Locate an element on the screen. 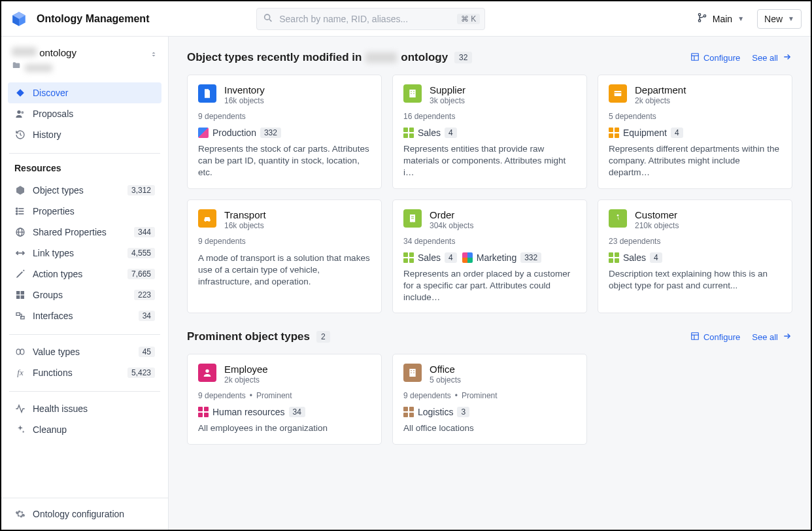  redacted-name is located at coordinates (381, 58).